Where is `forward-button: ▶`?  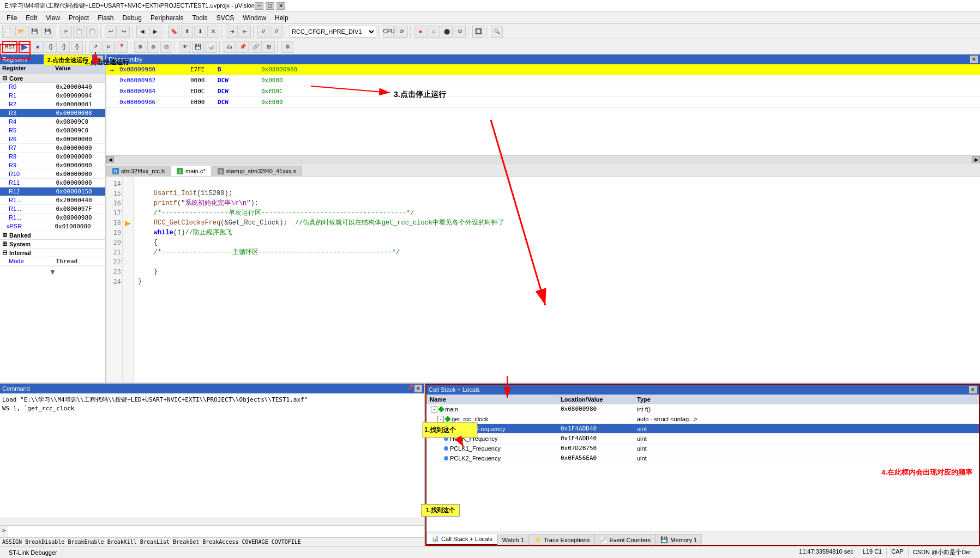
forward-button: ▶ is located at coordinates (155, 32).